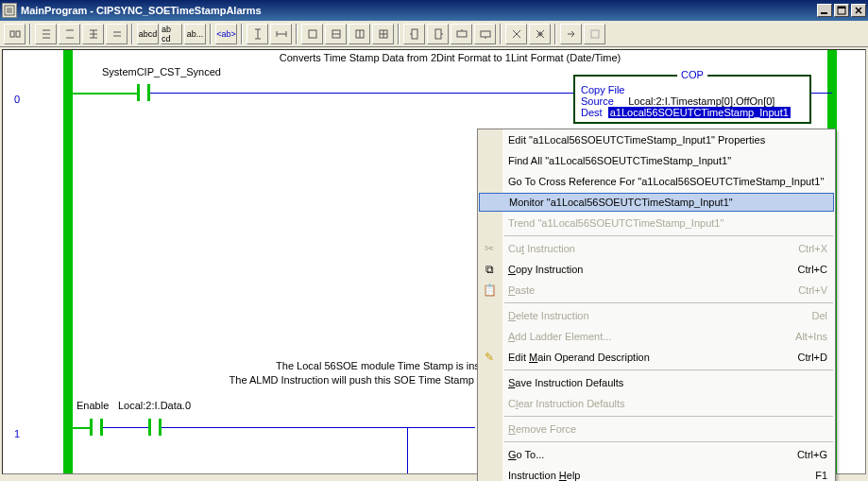 The height and width of the screenshot is (481, 868). What do you see at coordinates (419, 10) in the screenshot?
I see `window-title: MainProgram - CIPSYNC_SOETimeStampAlarms` at bounding box center [419, 10].